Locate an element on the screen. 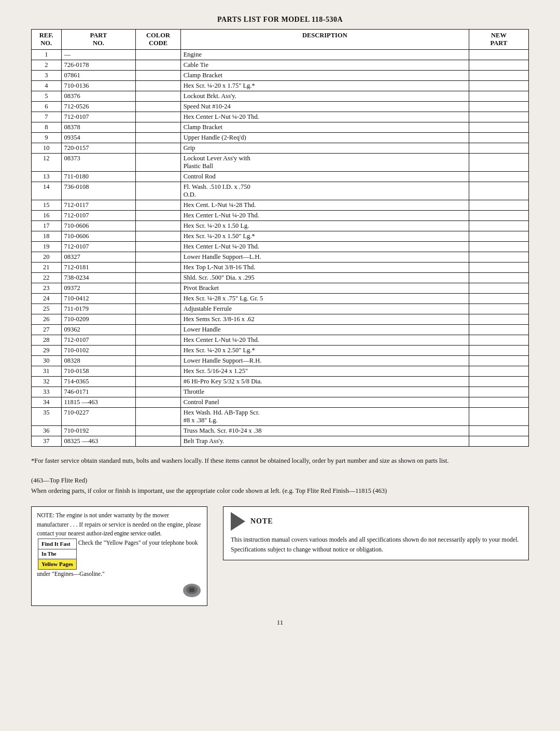  note-header: NOTE is located at coordinates (376, 521).